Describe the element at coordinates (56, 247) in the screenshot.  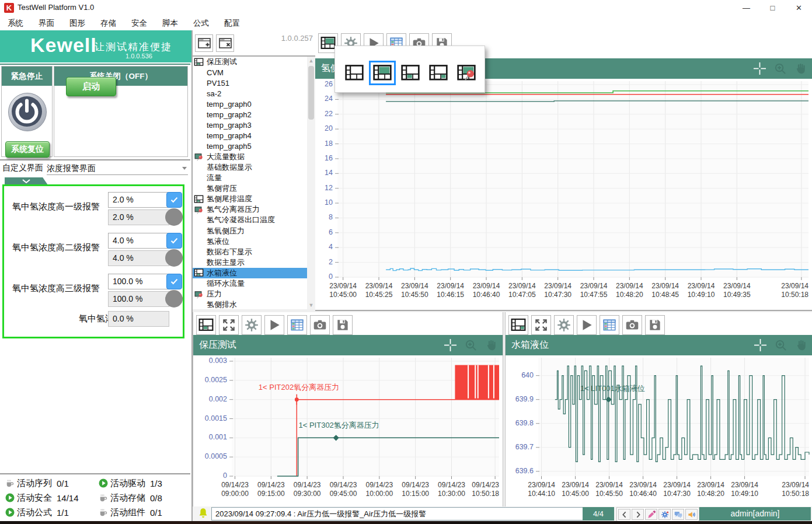
I see `alarm-label: 氧中氢浓度高二级报警` at that location.